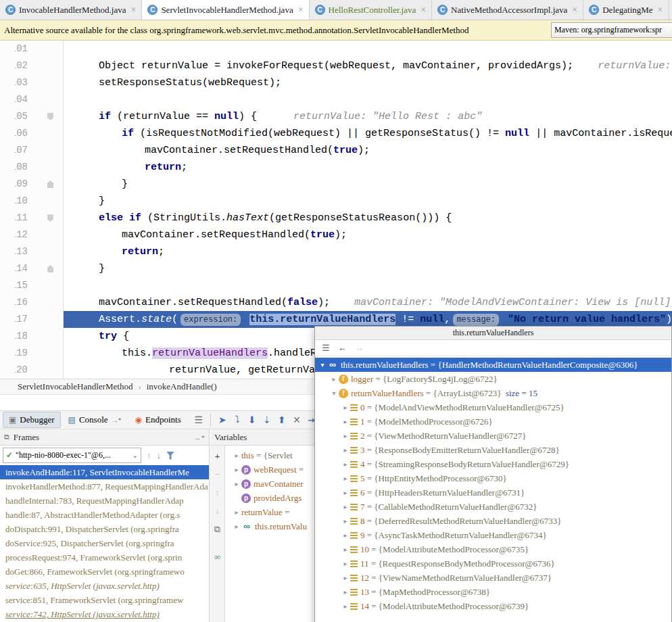 The image size is (672, 622). I want to click on variable-row: ▾freturnValueHandlers = {ArrayList@6723}…, so click(494, 393).